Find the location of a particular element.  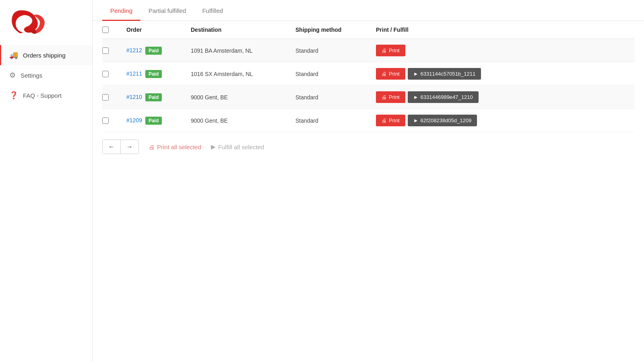

order-link: #1211 is located at coordinates (134, 73).